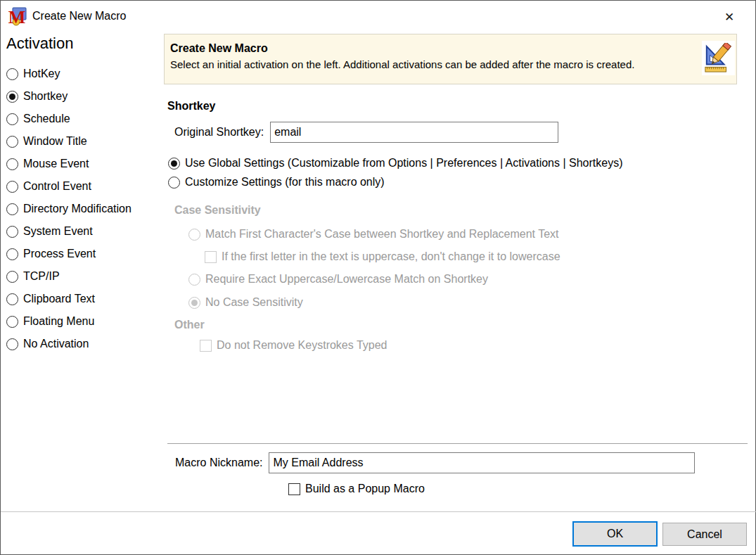  Describe the element at coordinates (13, 142) in the screenshot. I see `radio-window-title` at that location.